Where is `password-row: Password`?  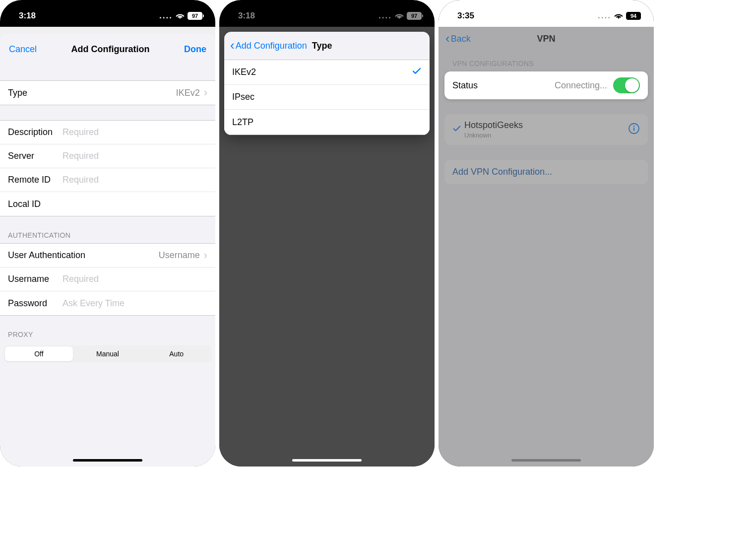
password-row: Password is located at coordinates (108, 303).